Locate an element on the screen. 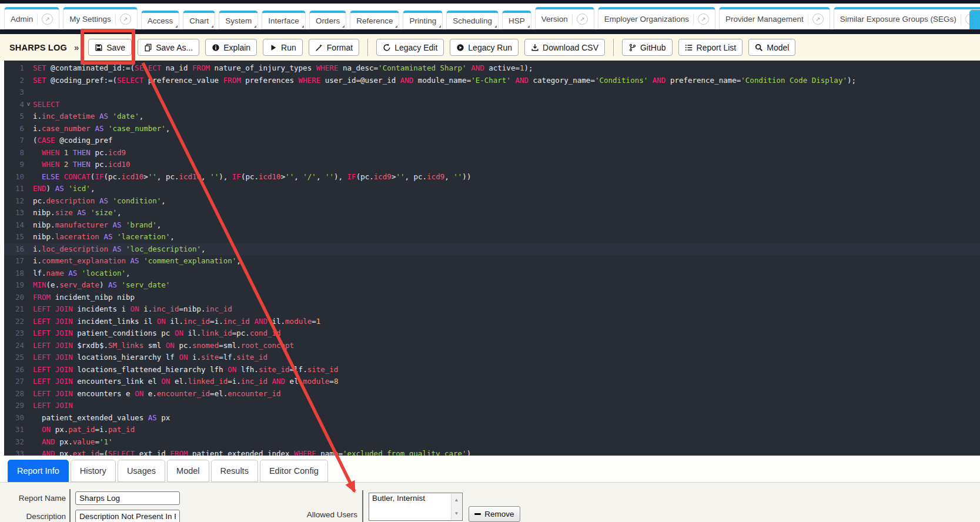  run-button: Run is located at coordinates (283, 47).